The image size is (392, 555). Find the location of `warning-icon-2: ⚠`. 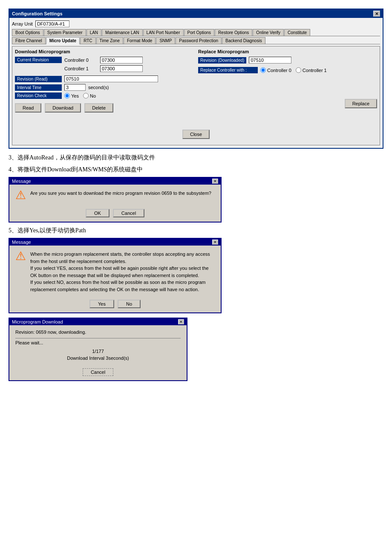

warning-icon-2: ⚠ is located at coordinates (20, 256).